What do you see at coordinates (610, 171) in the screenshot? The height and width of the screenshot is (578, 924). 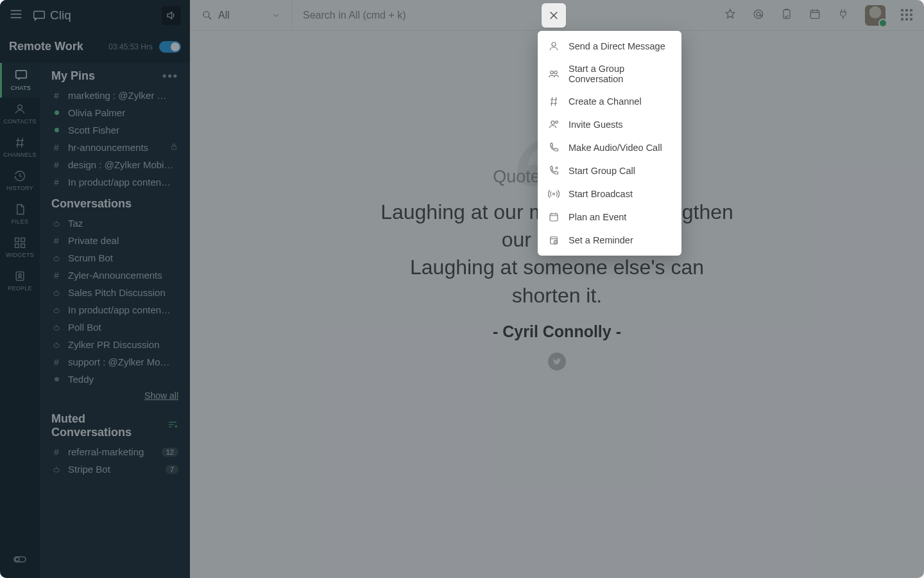 I see `compose-group-call: Start Group Call` at bounding box center [610, 171].